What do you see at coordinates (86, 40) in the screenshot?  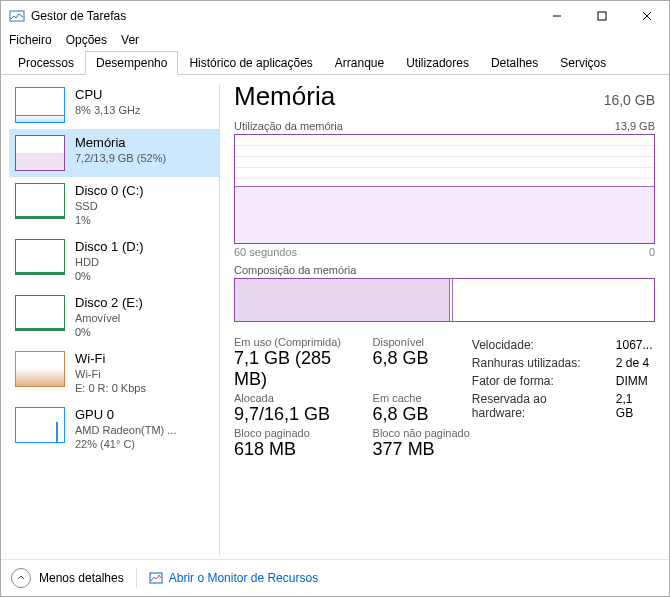 I see `menu-options: Opções` at bounding box center [86, 40].